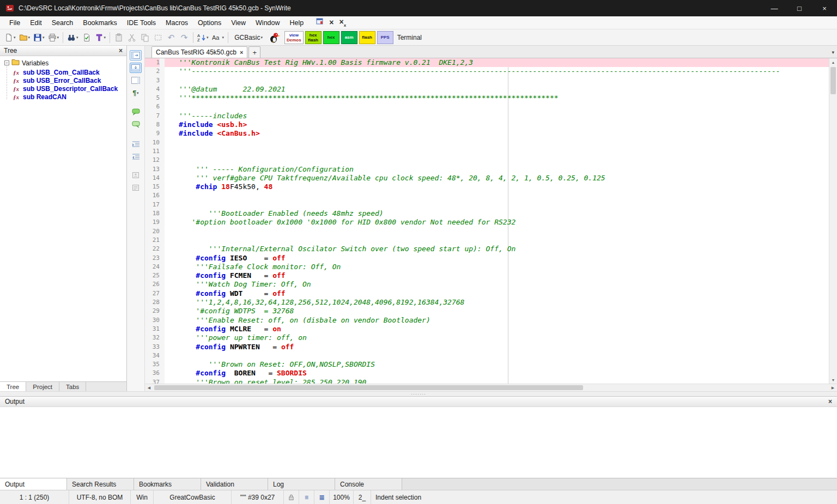 The image size is (837, 504). What do you see at coordinates (322, 497) in the screenshot?
I see `indent-state-icon: ≣` at bounding box center [322, 497].